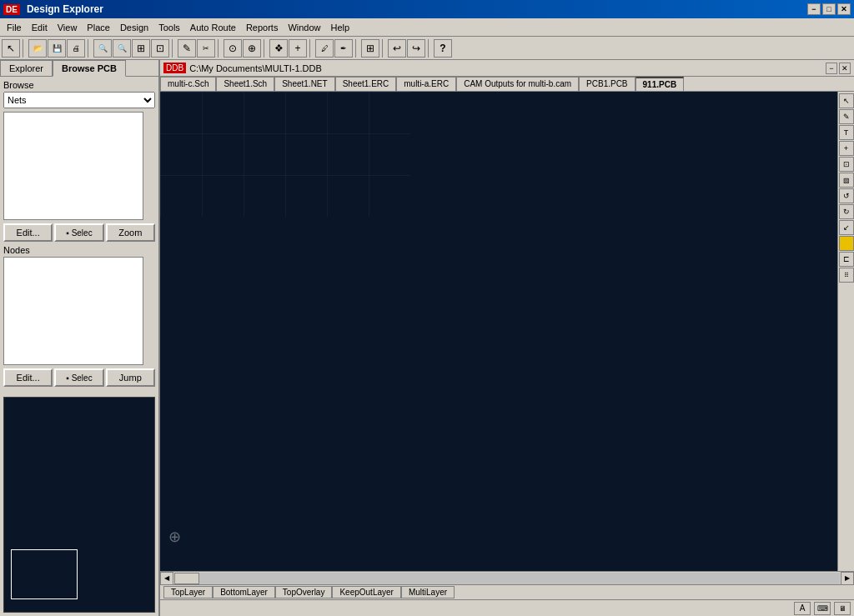  Describe the element at coordinates (367, 592) in the screenshot. I see `layer-tab-keepoutlayer: KeepOutLayer` at that location.